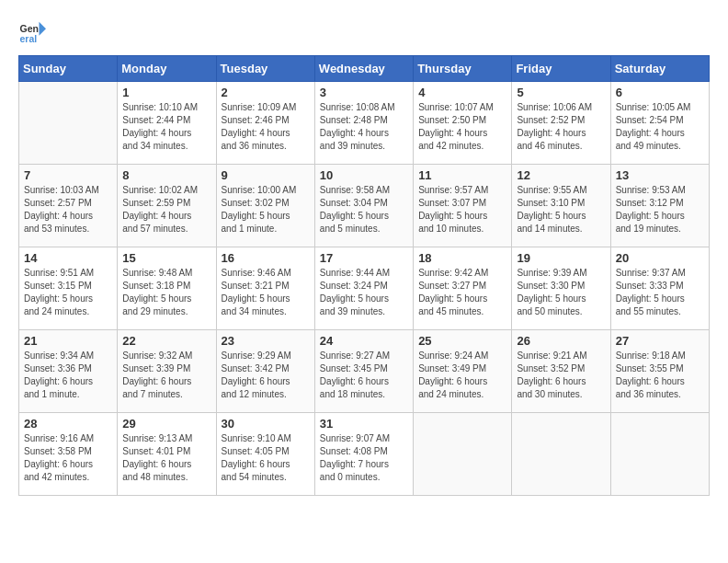 The width and height of the screenshot is (728, 563). What do you see at coordinates (561, 293) in the screenshot?
I see `day-info: Sunrise: 9:39 AM Sunset: 3:30 PM Dayligh…` at bounding box center [561, 293].